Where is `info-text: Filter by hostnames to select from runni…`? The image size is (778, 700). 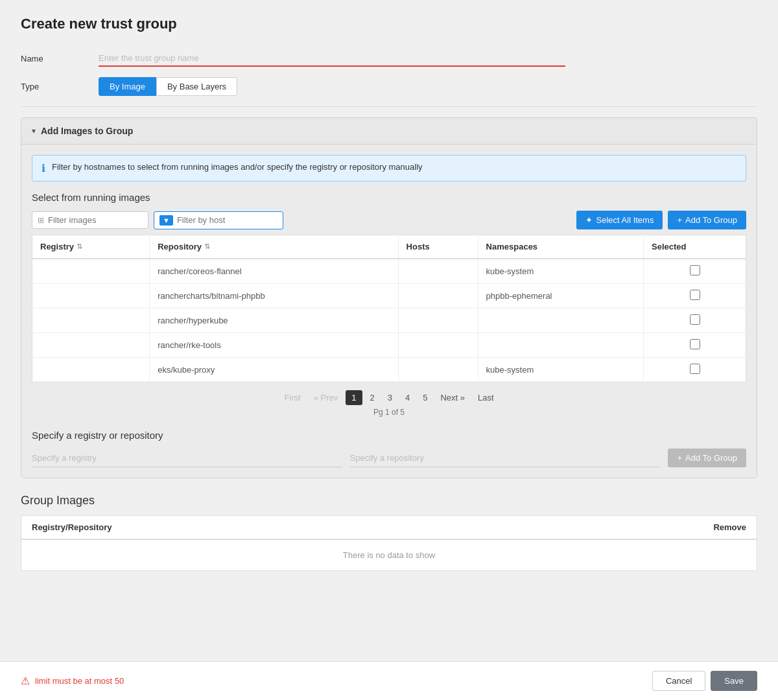
info-text: Filter by hostnames to select from runni… is located at coordinates (237, 167).